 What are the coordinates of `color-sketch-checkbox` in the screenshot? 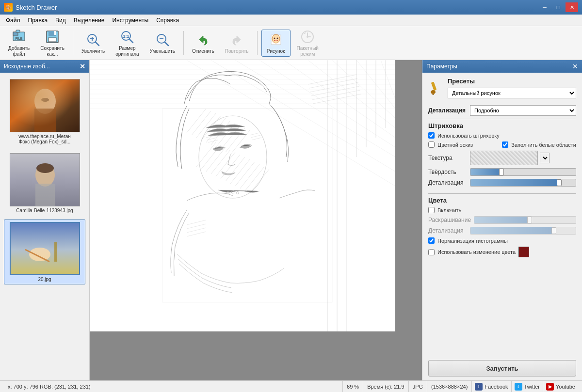 It's located at (432, 144).